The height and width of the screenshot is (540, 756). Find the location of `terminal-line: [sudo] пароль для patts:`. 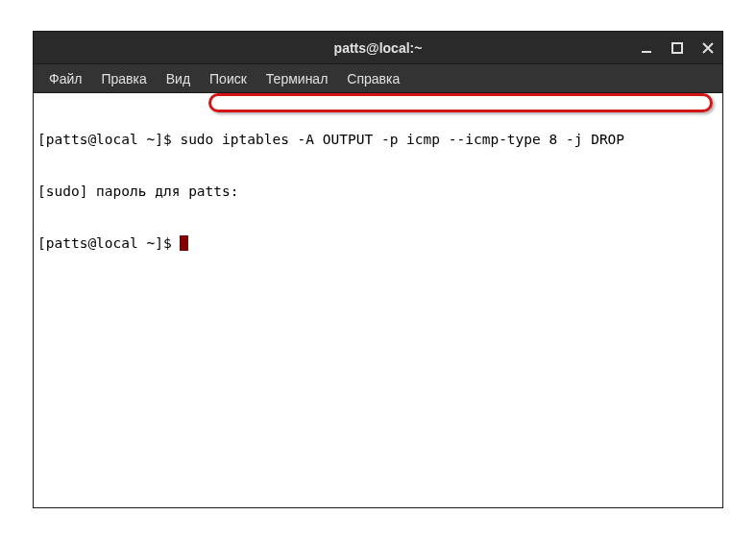

terminal-line: [sudo] пароль для patts: is located at coordinates (378, 191).